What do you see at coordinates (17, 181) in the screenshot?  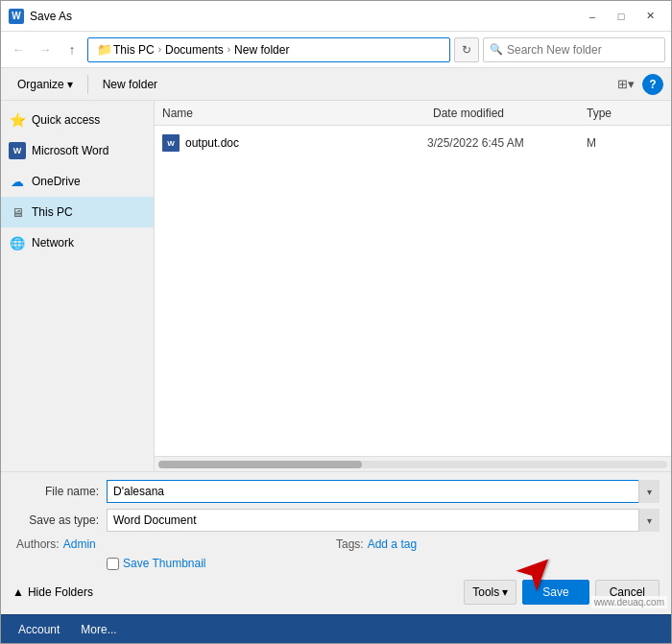 I see `onedrive-icon: ☁` at bounding box center [17, 181].